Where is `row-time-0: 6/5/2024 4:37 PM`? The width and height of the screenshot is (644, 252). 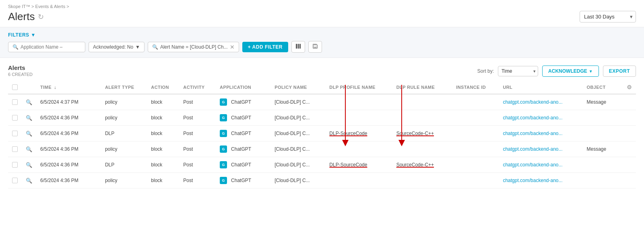 row-time-0: 6/5/2024 4:37 PM is located at coordinates (68, 102).